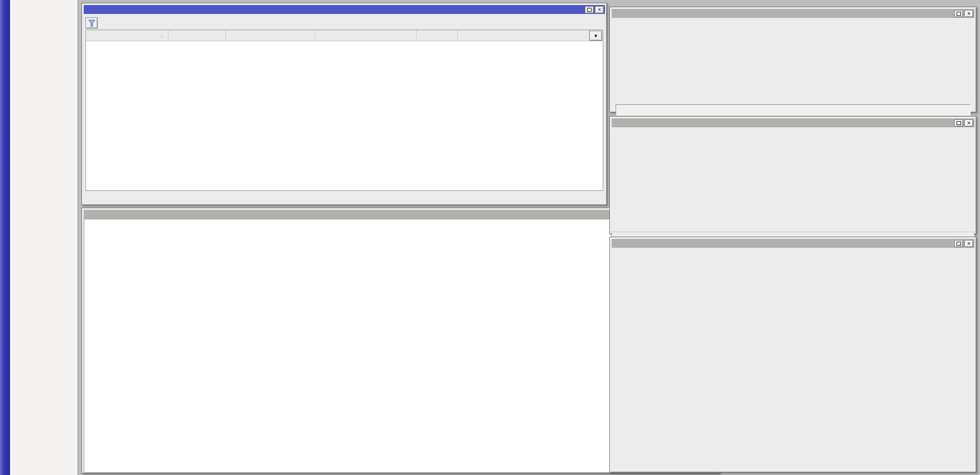 Image resolution: width=980 pixels, height=475 pixels. I want to click on license-status-strip, so click(793, 110).